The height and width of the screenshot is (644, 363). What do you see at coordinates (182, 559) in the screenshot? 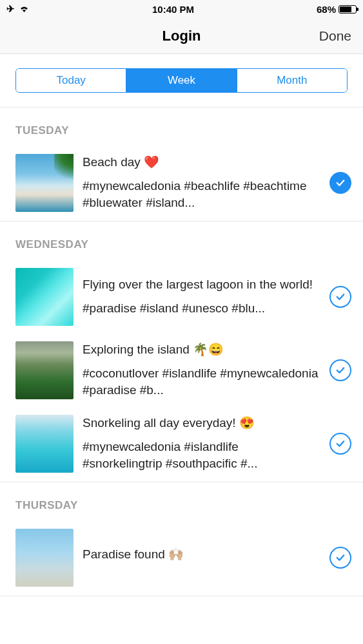
I see `post-row: Paradise found 🙌🏼` at bounding box center [182, 559].